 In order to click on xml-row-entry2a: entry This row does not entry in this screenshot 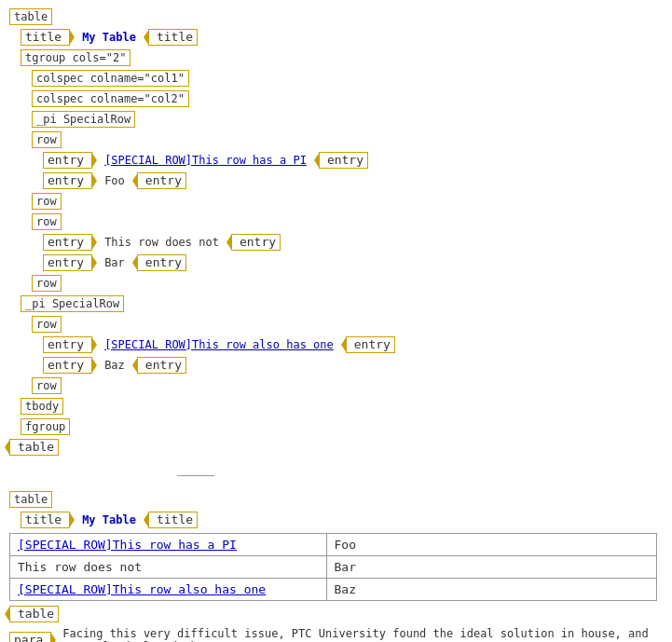, I will do `click(352, 242)`.